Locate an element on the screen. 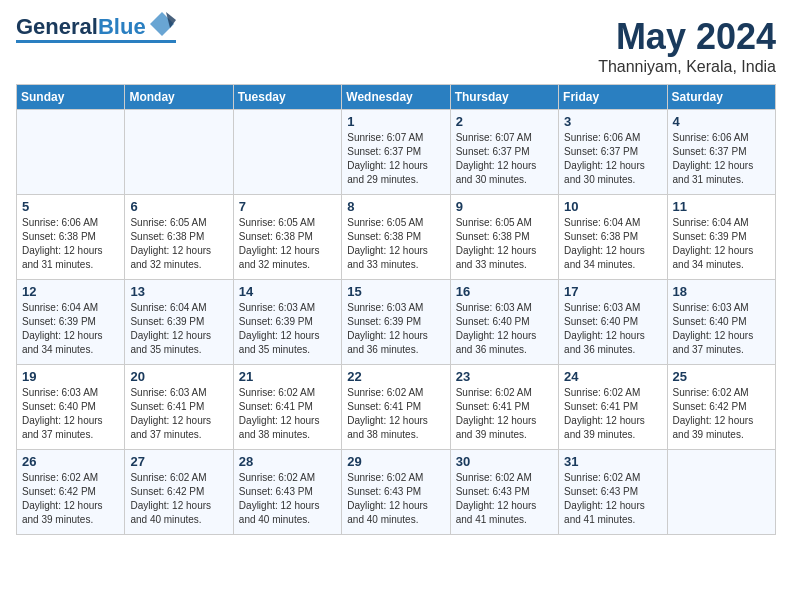 The image size is (792, 612). title-area: May 2024 Thanniyam, Kerala, India is located at coordinates (687, 46).